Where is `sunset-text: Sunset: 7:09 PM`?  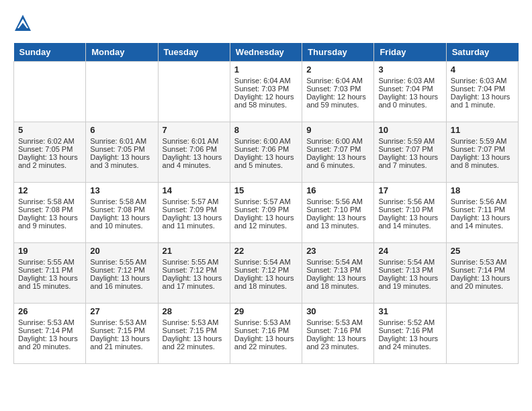
sunset-text: Sunset: 7:09 PM is located at coordinates (266, 210).